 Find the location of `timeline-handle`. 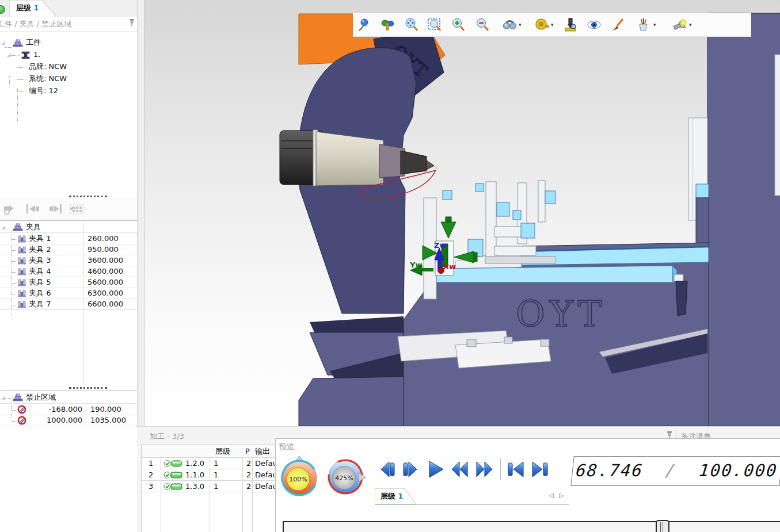

timeline-handle is located at coordinates (663, 526).